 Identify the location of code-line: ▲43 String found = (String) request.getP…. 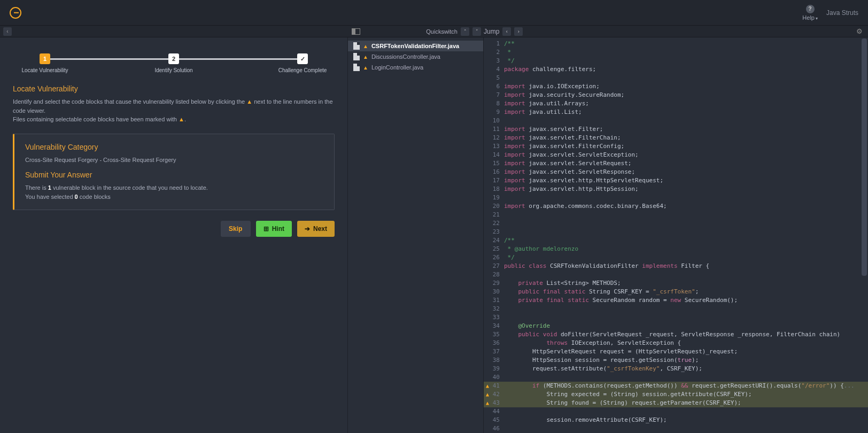
(676, 403).